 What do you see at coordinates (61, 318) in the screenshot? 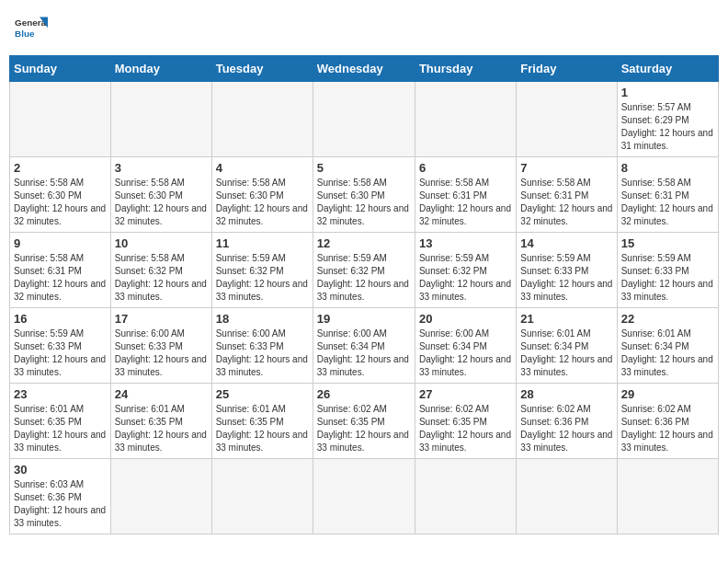
I see `day-number: 16` at bounding box center [61, 318].